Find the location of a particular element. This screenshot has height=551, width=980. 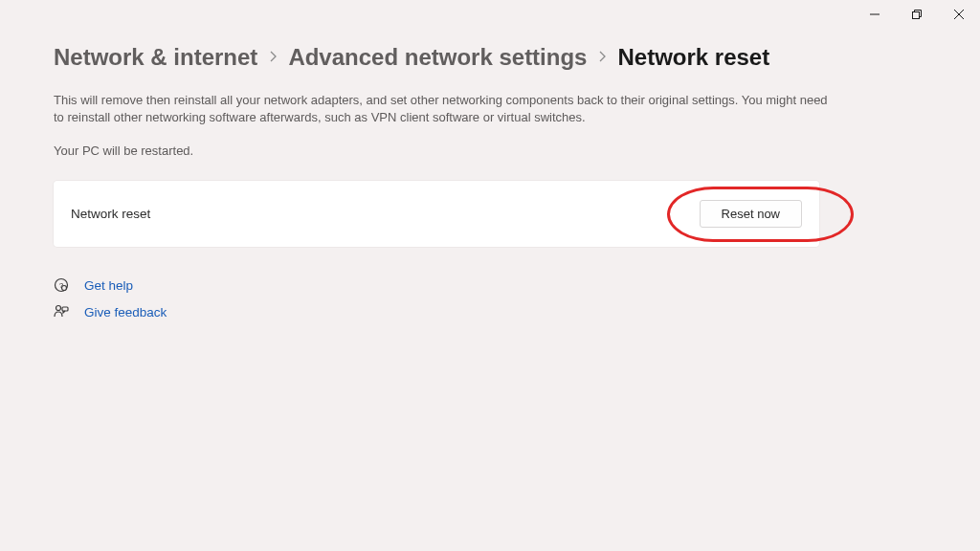

close-button is located at coordinates (959, 14).